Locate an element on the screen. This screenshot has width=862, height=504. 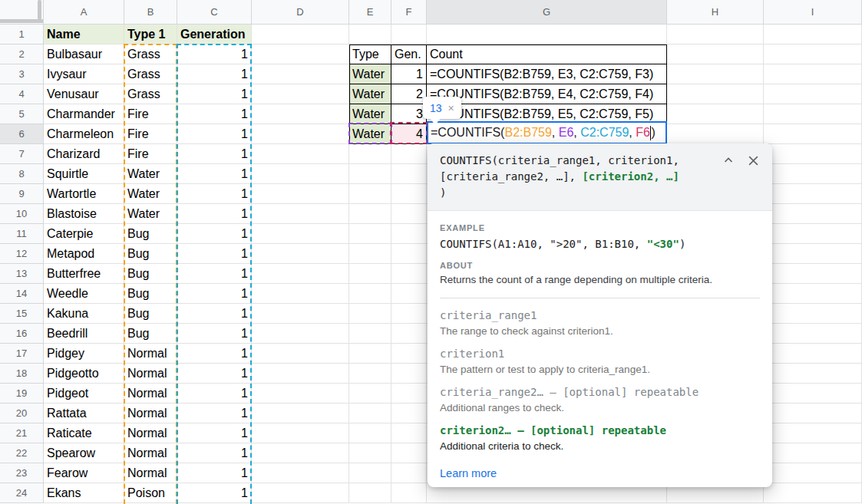
cell-C8: 1 is located at coordinates (215, 174).